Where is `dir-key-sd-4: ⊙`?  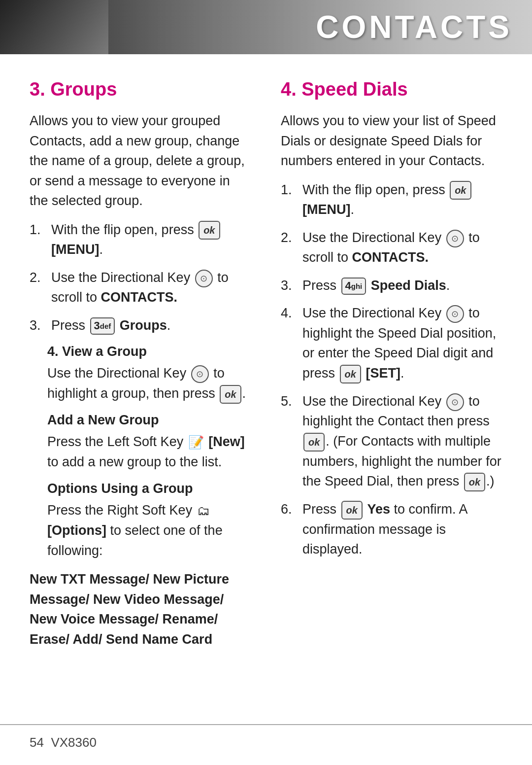
dir-key-sd-4: ⊙ is located at coordinates (455, 314).